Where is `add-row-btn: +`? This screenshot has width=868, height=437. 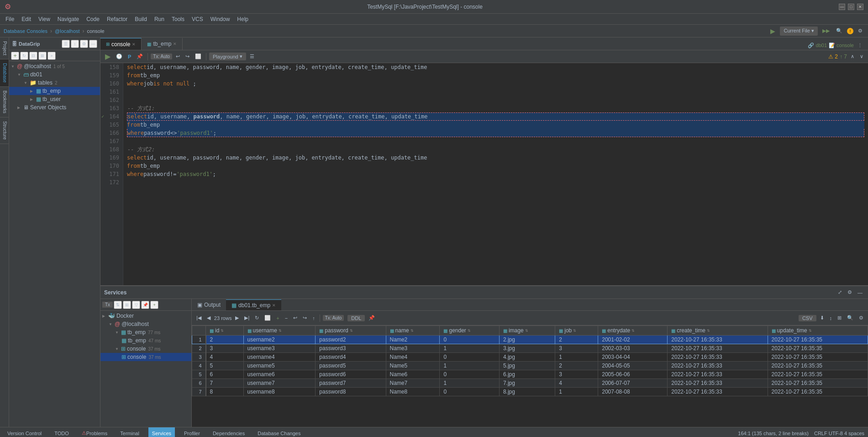 add-row-btn: + is located at coordinates (278, 318).